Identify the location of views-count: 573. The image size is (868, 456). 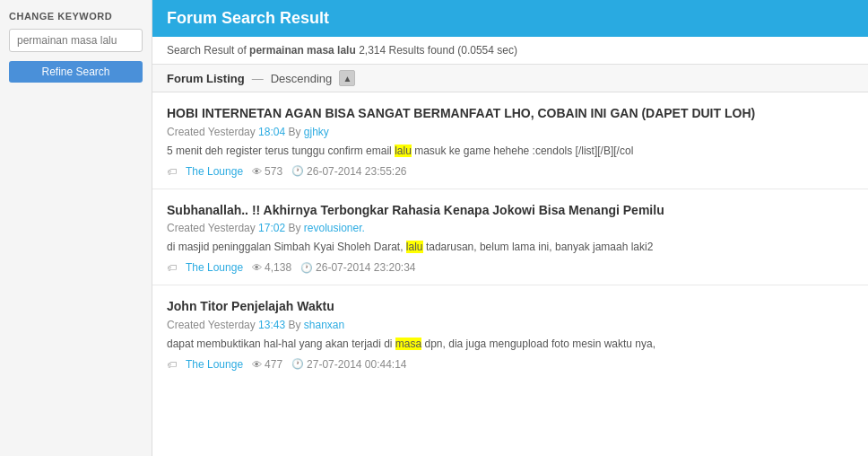
(273, 171).